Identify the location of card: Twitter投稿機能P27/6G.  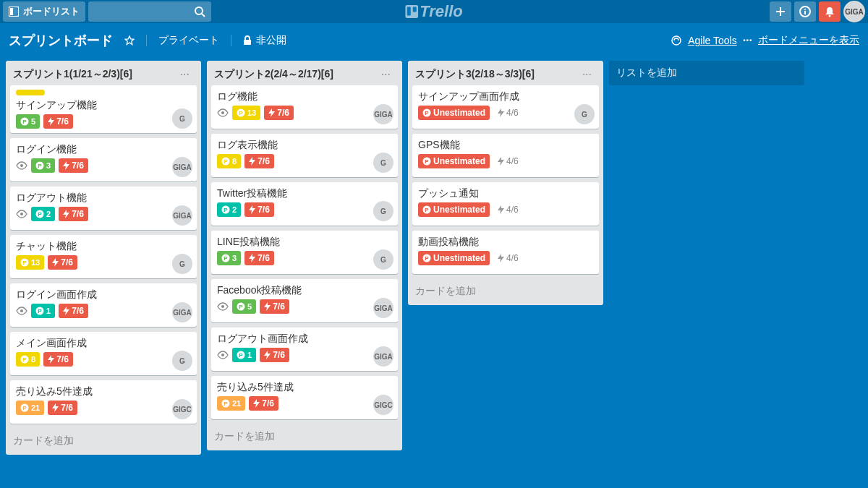
(305, 204).